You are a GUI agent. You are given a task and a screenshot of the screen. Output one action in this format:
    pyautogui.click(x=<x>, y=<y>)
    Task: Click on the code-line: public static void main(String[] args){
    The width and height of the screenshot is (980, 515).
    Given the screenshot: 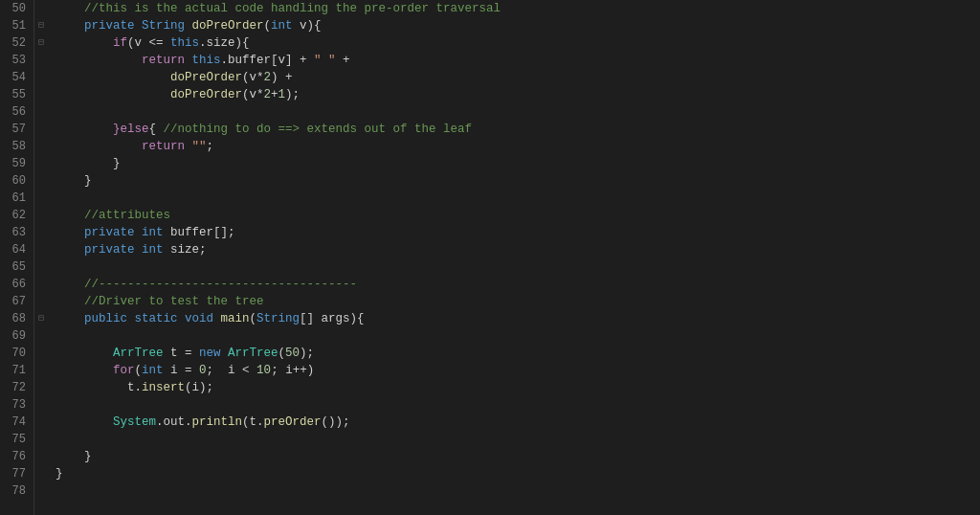 What is the action you would take?
    pyautogui.click(x=518, y=319)
    